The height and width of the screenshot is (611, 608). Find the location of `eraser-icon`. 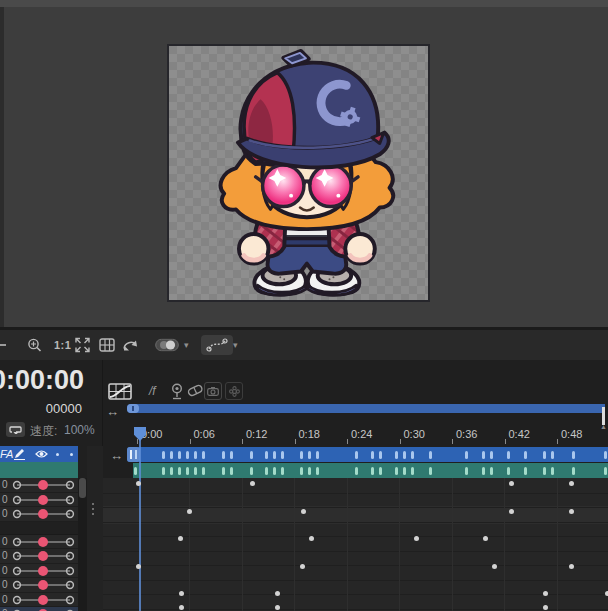

eraser-icon is located at coordinates (196, 392).